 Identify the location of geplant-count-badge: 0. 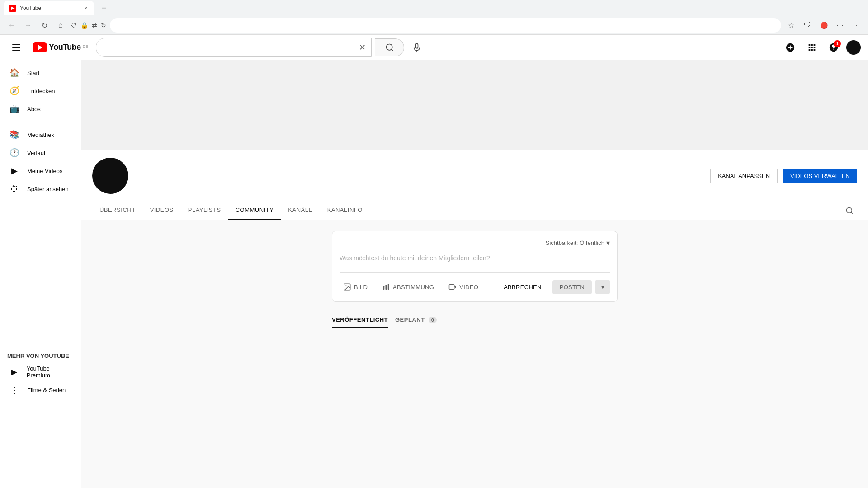
(433, 320).